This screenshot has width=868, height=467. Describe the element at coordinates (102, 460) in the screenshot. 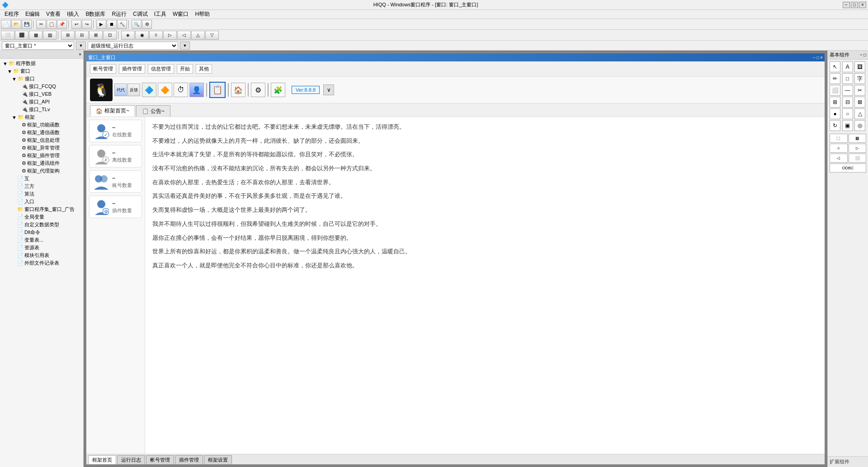

I see `inner-tab-home: 框架首页` at that location.